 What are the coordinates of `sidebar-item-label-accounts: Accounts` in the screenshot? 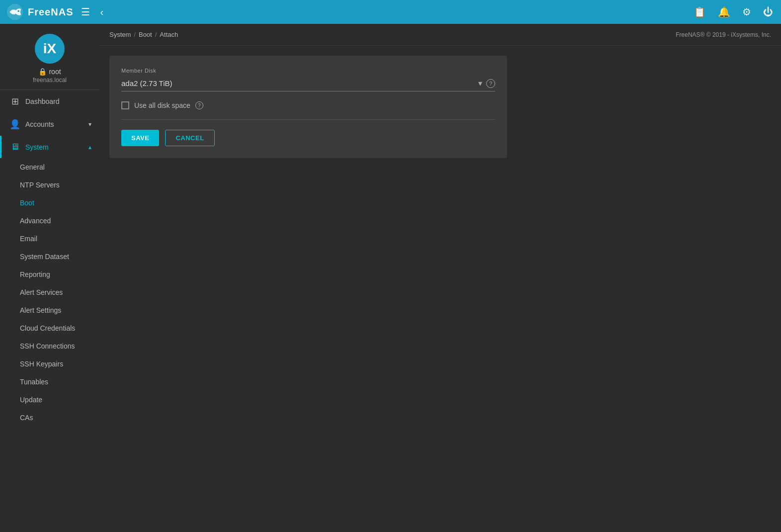 It's located at (40, 124).